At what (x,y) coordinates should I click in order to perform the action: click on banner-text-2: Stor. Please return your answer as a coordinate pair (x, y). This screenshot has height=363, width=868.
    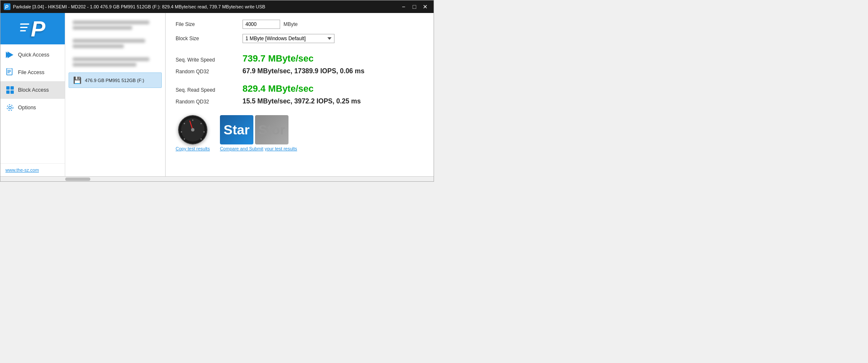
    Looking at the image, I should click on (272, 130).